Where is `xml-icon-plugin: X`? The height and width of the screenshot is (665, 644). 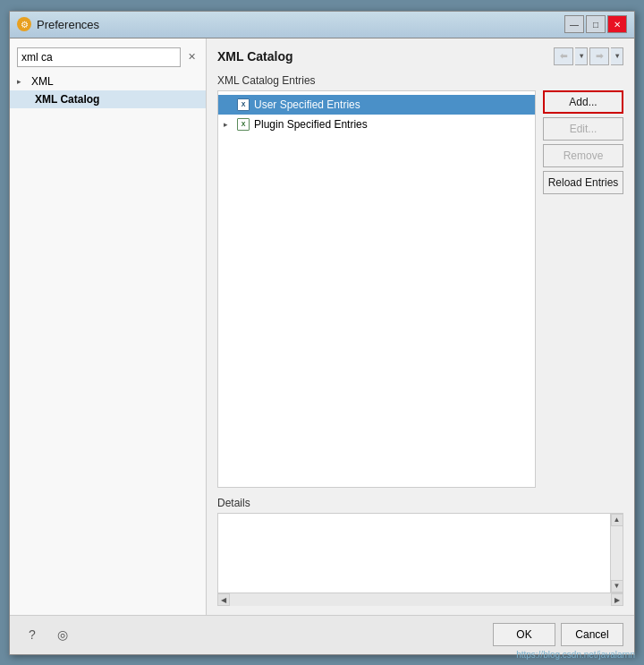 xml-icon-plugin: X is located at coordinates (243, 124).